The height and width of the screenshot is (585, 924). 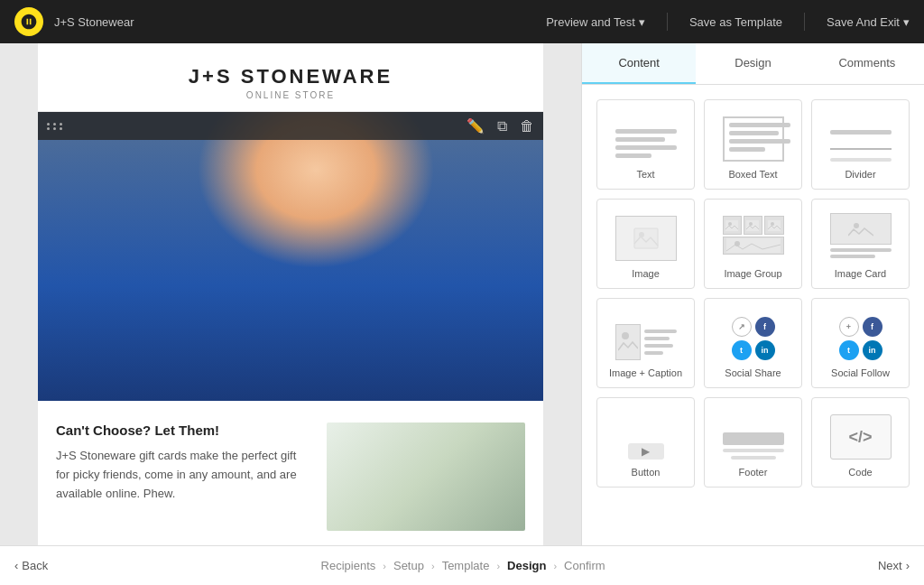 I want to click on block-image-label: Image, so click(x=646, y=274).